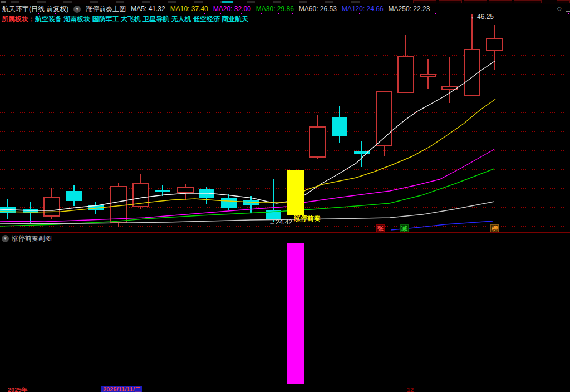 The width and height of the screenshot is (570, 392). I want to click on menu-icon, so click(3, 2).